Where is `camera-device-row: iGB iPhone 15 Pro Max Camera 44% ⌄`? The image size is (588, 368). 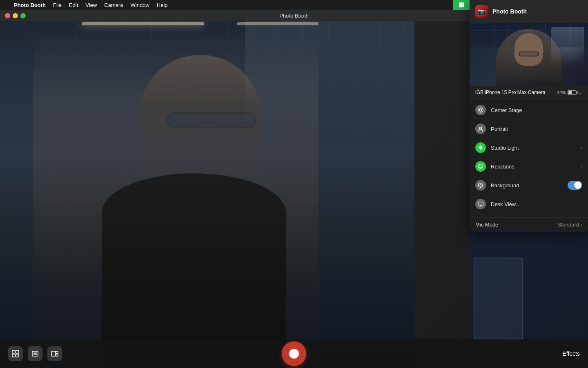 camera-device-row: iGB iPhone 15 Pro Max Camera 44% ⌄ is located at coordinates (529, 92).